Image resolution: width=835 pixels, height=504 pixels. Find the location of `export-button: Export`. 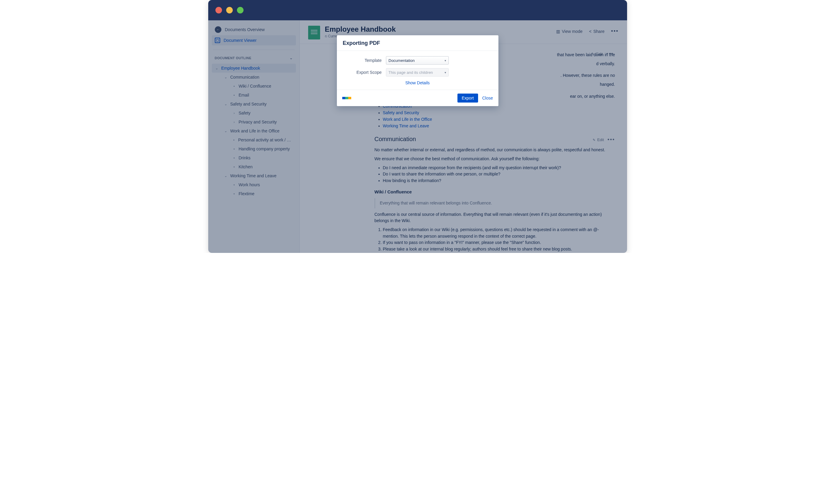

export-button: Export is located at coordinates (468, 98).